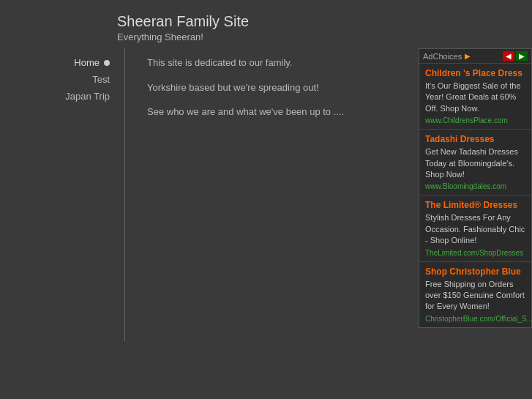 The height and width of the screenshot is (399, 532). What do you see at coordinates (476, 188) in the screenshot?
I see `ad-panel: AdChoices ▶ ◀ ▶ Children 's Place Dress …` at bounding box center [476, 188].